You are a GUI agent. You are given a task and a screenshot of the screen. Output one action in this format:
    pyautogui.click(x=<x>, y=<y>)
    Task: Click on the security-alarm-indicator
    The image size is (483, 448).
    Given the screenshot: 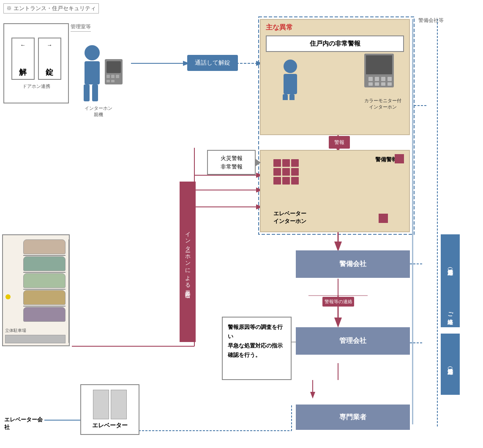 What is the action you would take?
    pyautogui.click(x=399, y=159)
    